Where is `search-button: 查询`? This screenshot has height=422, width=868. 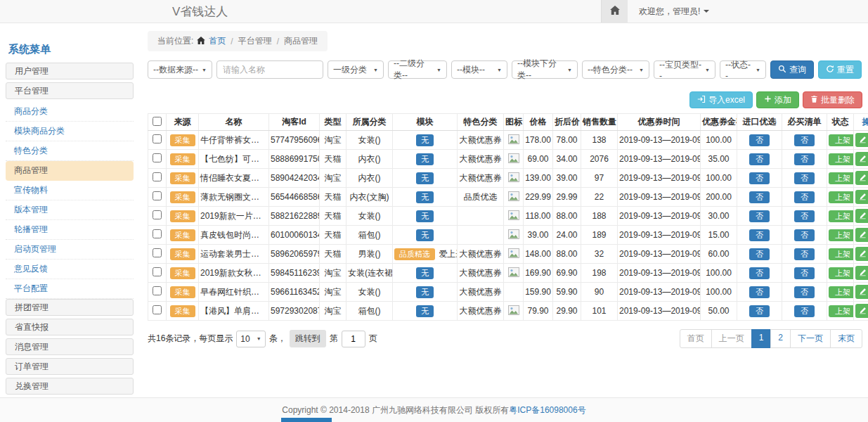
search-button: 查询 is located at coordinates (792, 70).